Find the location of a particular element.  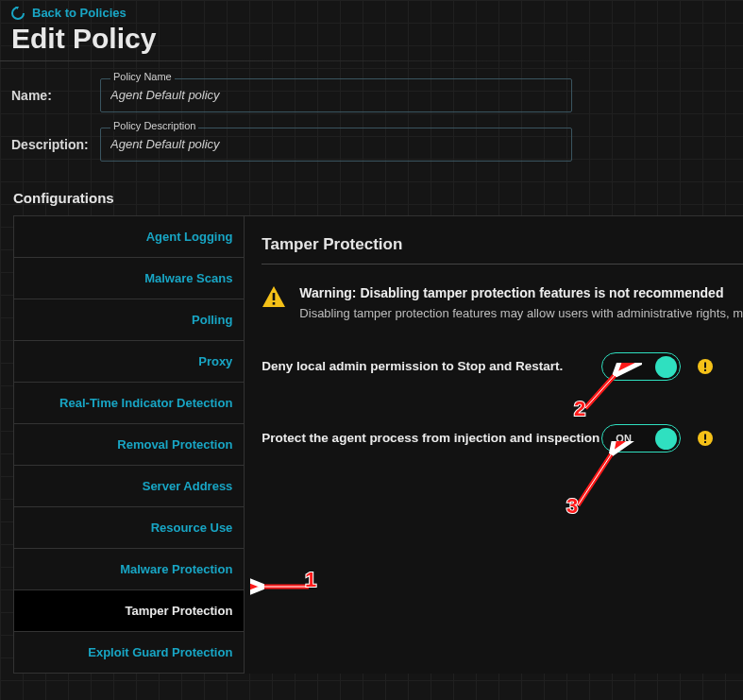

policy-description-input is located at coordinates (336, 145).